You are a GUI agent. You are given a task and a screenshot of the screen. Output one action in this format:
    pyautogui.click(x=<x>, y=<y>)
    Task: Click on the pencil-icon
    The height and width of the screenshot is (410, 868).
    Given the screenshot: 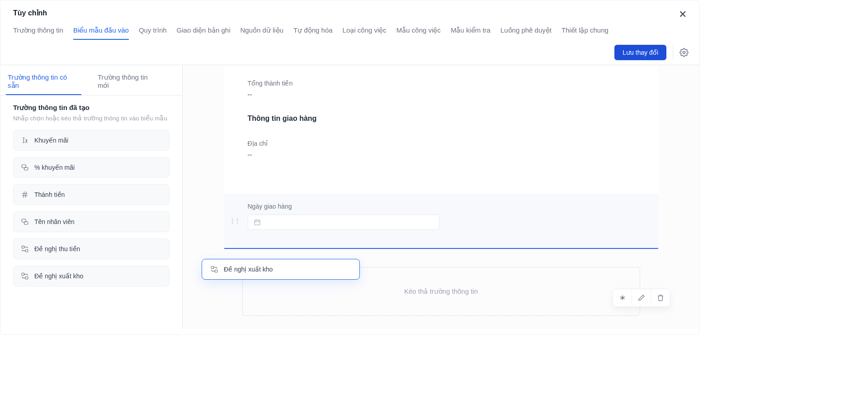 What is the action you would take?
    pyautogui.click(x=642, y=298)
    